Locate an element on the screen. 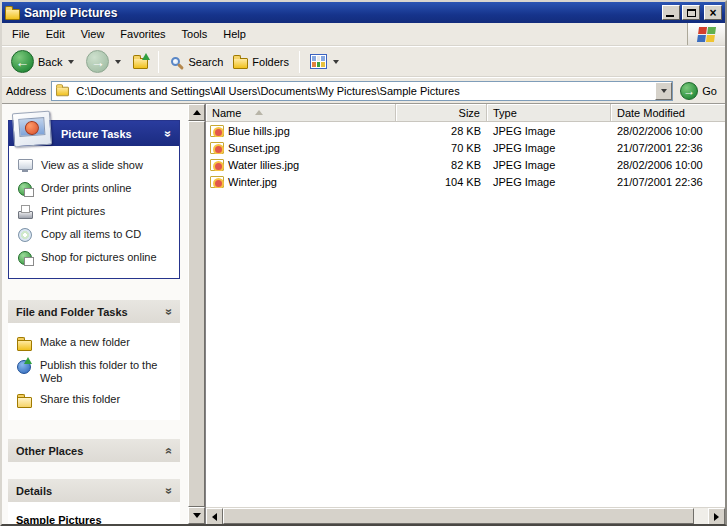 The width and height of the screenshot is (727, 526). table-row: Sunset.jpg 70 KB JPEG Image 21/07/2001 2… is located at coordinates (466, 148).